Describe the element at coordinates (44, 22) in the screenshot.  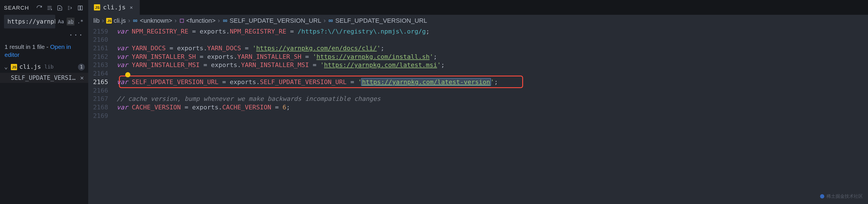
I see `search-input-row: https://yarnpkg.com/latest-version Aa ab…` at that location.